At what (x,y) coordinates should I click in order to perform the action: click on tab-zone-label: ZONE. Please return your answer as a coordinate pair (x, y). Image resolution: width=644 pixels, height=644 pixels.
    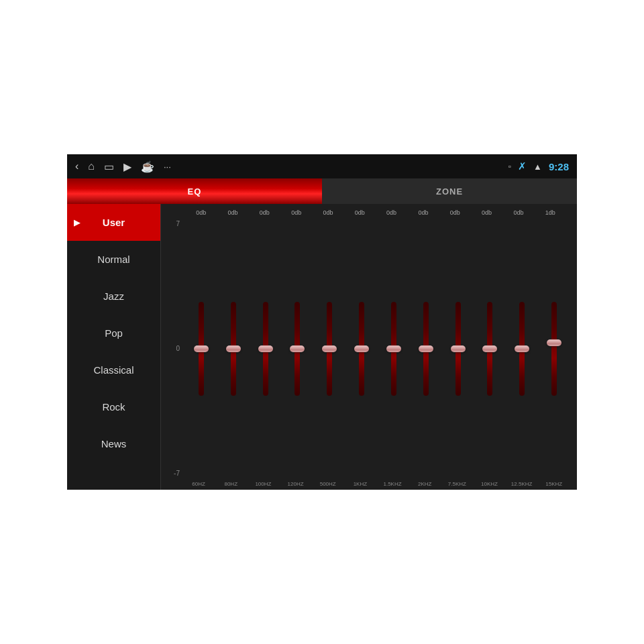
    Looking at the image, I should click on (449, 192).